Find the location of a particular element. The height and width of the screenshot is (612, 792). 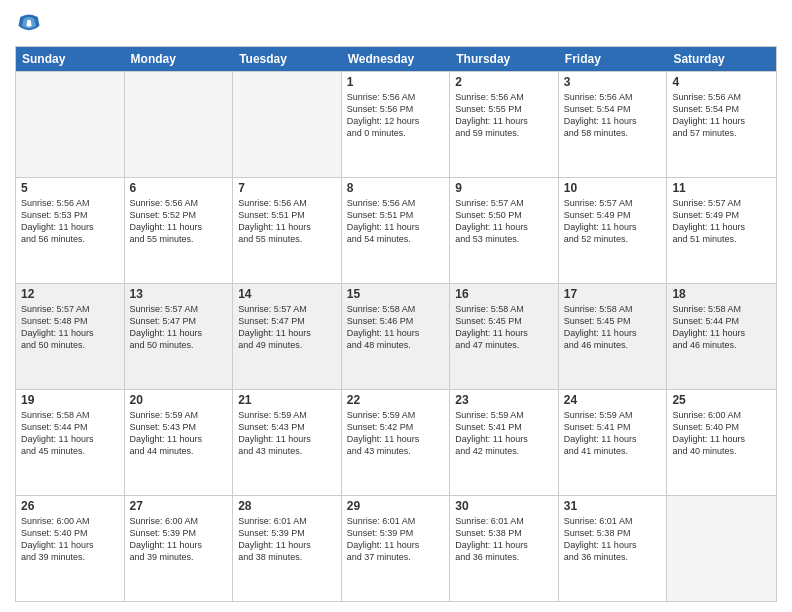

day-cell-6: 6Sunrise: 5:56 AM Sunset: 5:52 PM Daylig… is located at coordinates (180, 230).